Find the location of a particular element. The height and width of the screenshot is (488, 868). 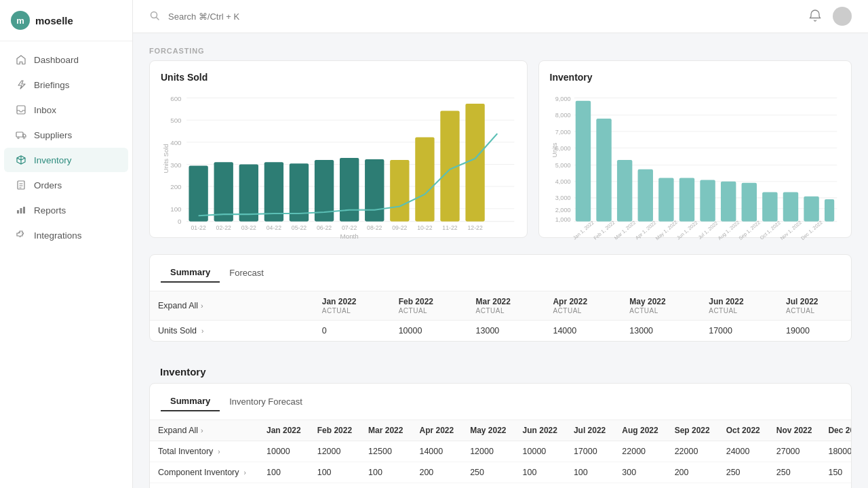

svg-text: Jun 1, 2022 is located at coordinates (687, 230).